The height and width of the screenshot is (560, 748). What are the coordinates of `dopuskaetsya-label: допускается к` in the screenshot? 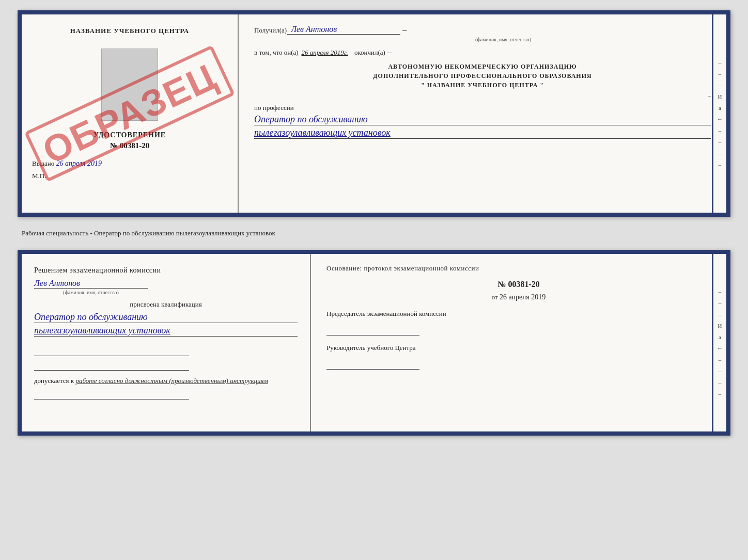 It's located at (54, 381).